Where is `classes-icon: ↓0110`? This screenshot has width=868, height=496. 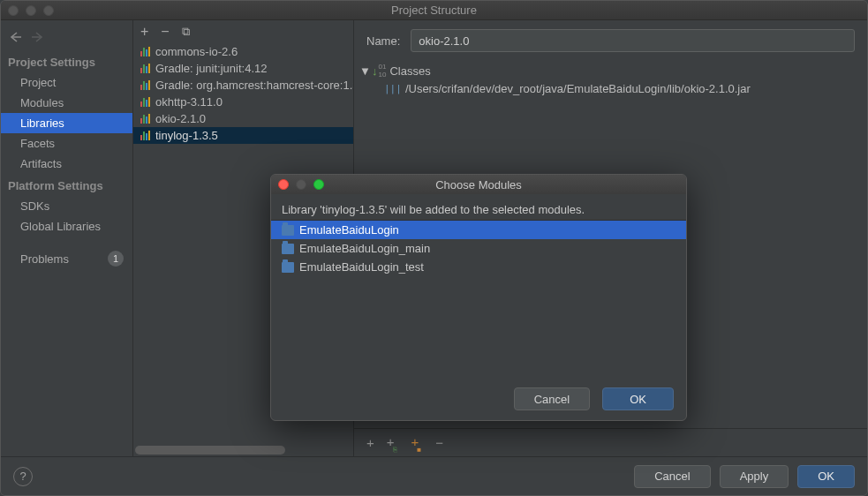
classes-icon: ↓0110 is located at coordinates (379, 71).